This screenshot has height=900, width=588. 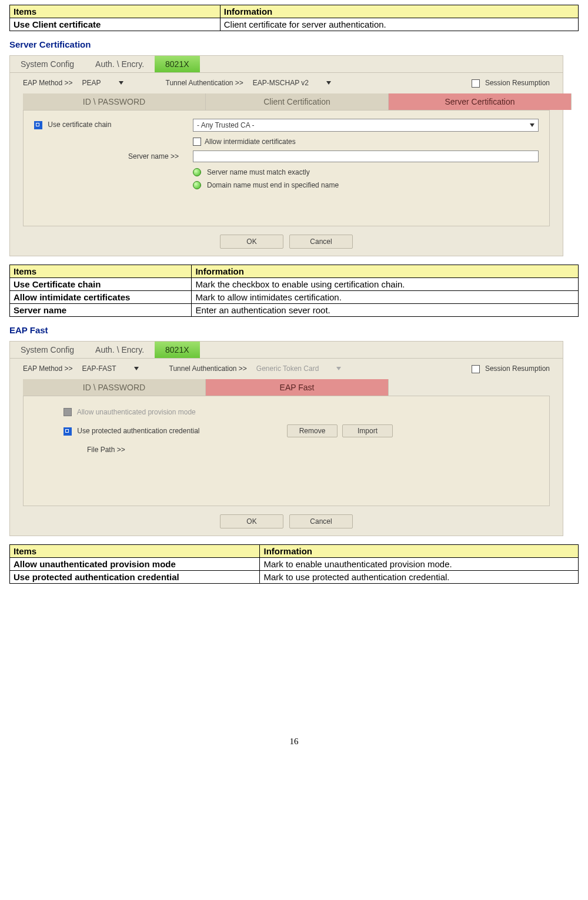 What do you see at coordinates (294, 18) in the screenshot?
I see `table-client-cert: Items Information Use Client certificate…` at bounding box center [294, 18].